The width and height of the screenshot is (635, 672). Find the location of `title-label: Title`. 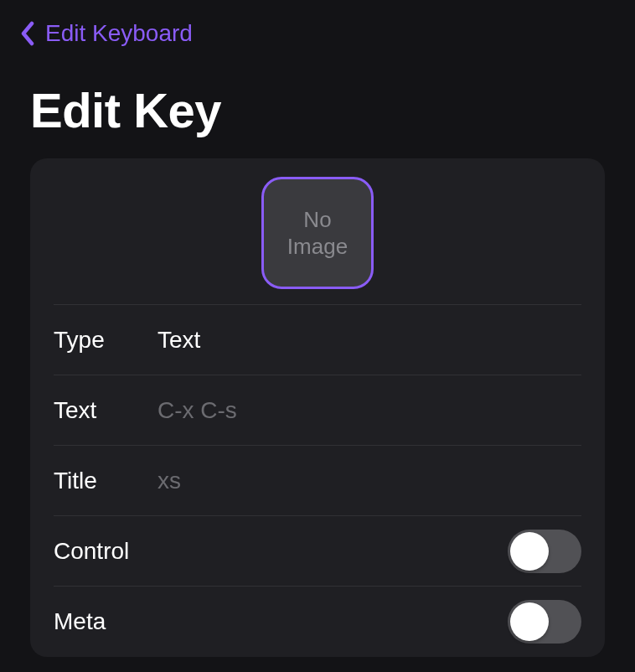

title-label: Title is located at coordinates (106, 481).